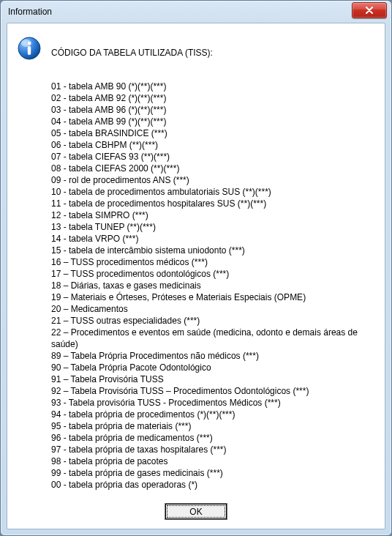 Image resolution: width=392 pixels, height=536 pixels. I want to click on code-line: 20 – Medicamentos, so click(213, 309).